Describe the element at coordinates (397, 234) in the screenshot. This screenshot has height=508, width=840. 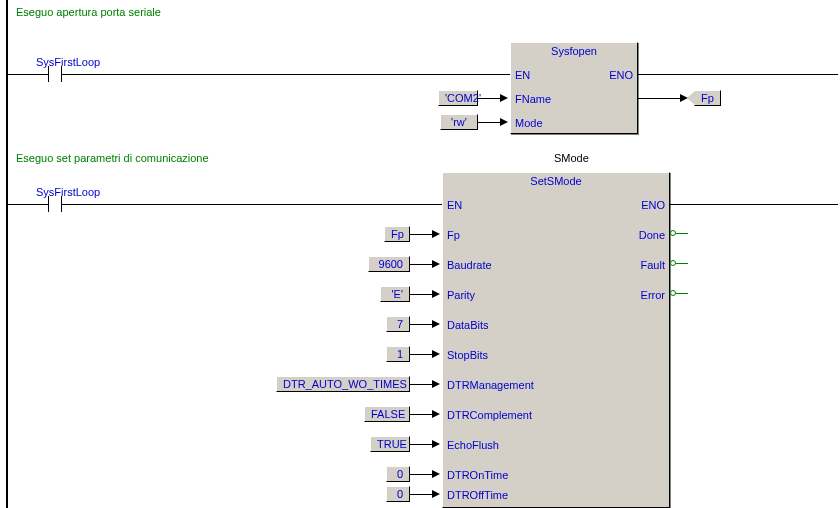
I see `param-fp: Fp` at that location.